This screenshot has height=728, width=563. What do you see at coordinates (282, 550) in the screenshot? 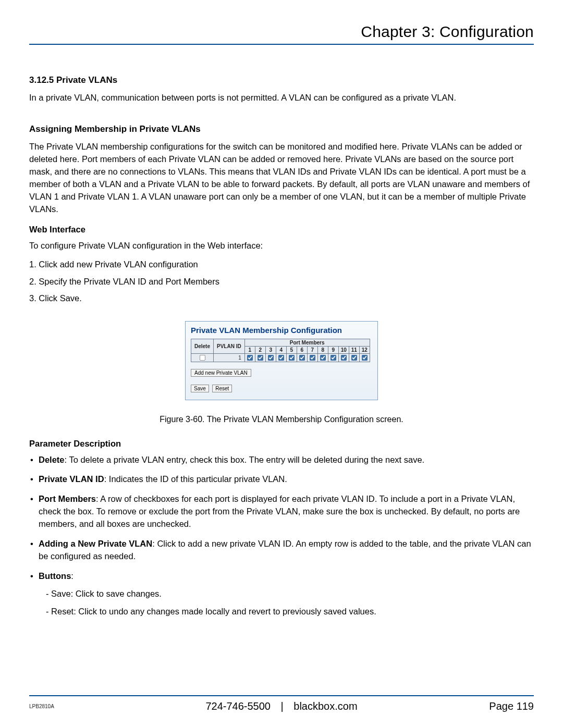
I see `param-adding-new: Adding a New Private VLAN: Click to add …` at bounding box center [282, 550].